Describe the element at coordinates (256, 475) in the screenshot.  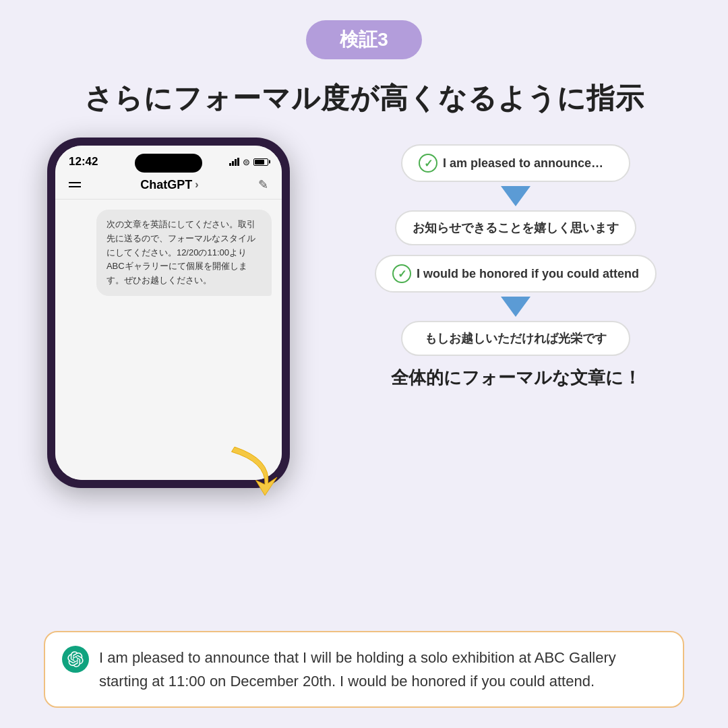
I see `yellow-arrow-container` at that location.